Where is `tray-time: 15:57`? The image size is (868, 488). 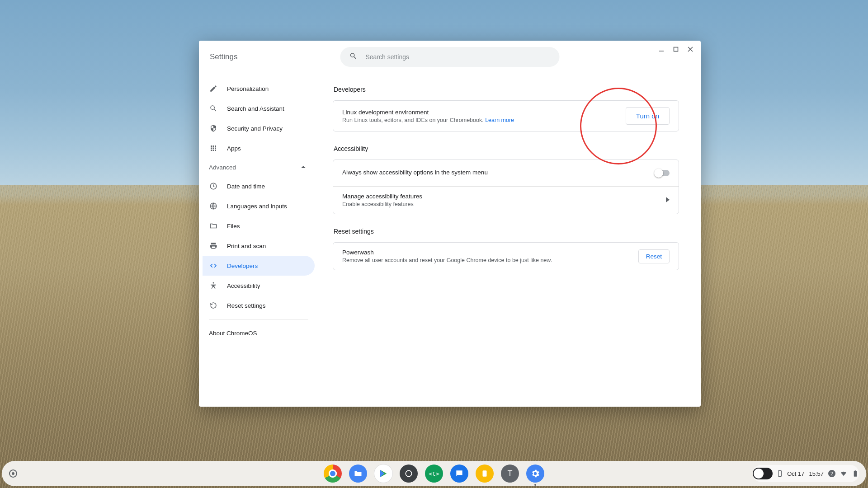
tray-time: 15:57 is located at coordinates (816, 474).